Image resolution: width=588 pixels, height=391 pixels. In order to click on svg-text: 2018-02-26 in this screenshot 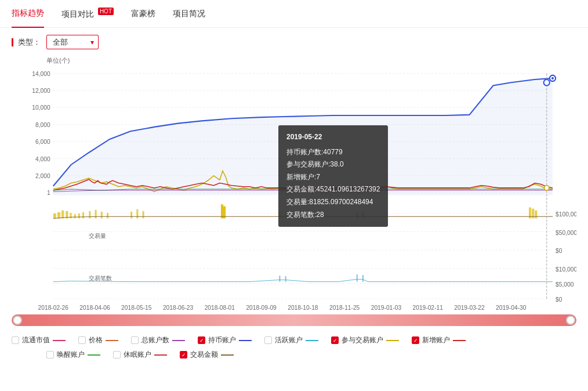, I will do `click(53, 307)`.